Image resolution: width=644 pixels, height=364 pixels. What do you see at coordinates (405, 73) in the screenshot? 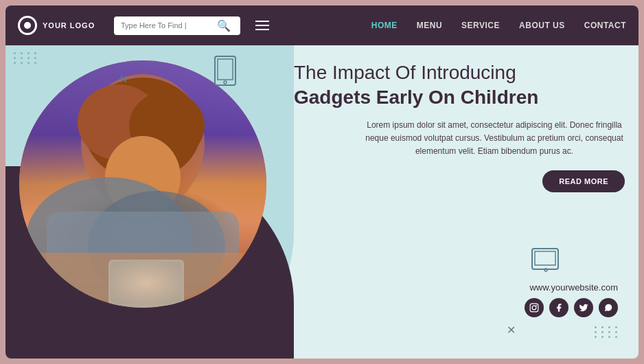
I see `hero-title-line1: The Impact Of Introducing` at bounding box center [405, 73].